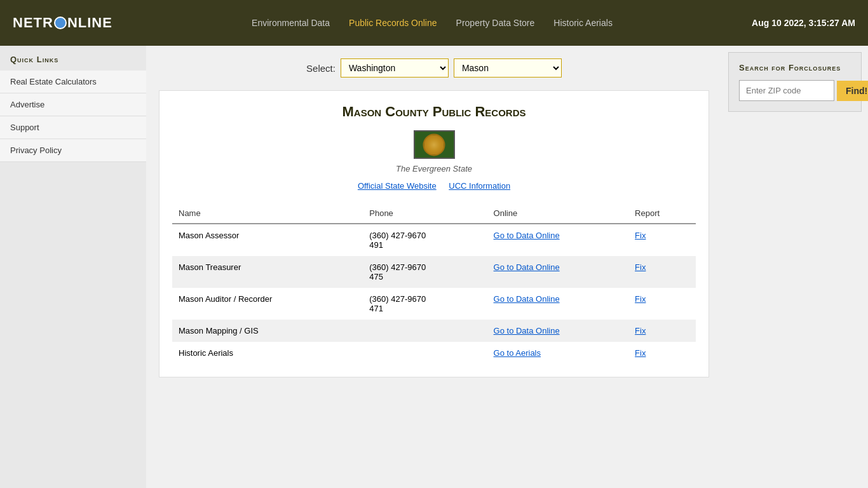 This screenshot has height=488, width=868. Describe the element at coordinates (795, 82) in the screenshot. I see `foreclosure-box: Search for Forclosures Find!` at that location.